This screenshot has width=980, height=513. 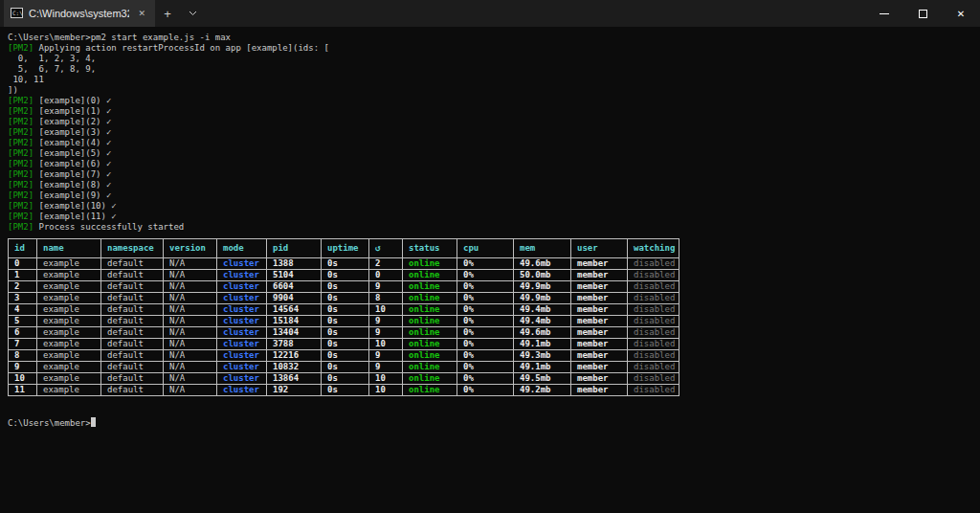 I want to click on table-row: 11 example default N/A cluster 192 0s 10…, so click(x=345, y=390).